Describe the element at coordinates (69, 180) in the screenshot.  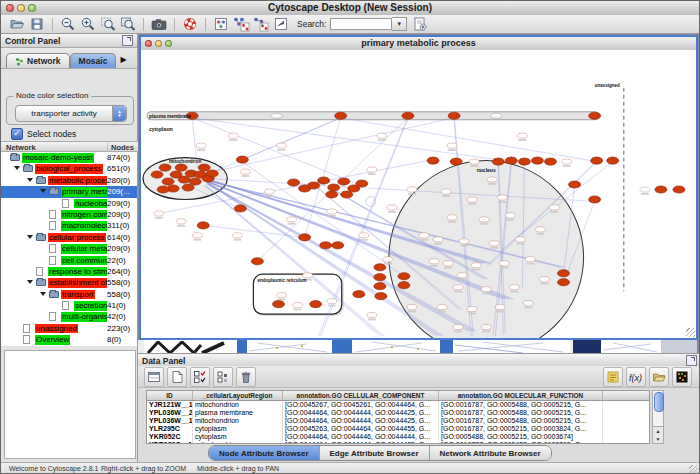
I see `tree-row: metabolic process280(0)` at that location.